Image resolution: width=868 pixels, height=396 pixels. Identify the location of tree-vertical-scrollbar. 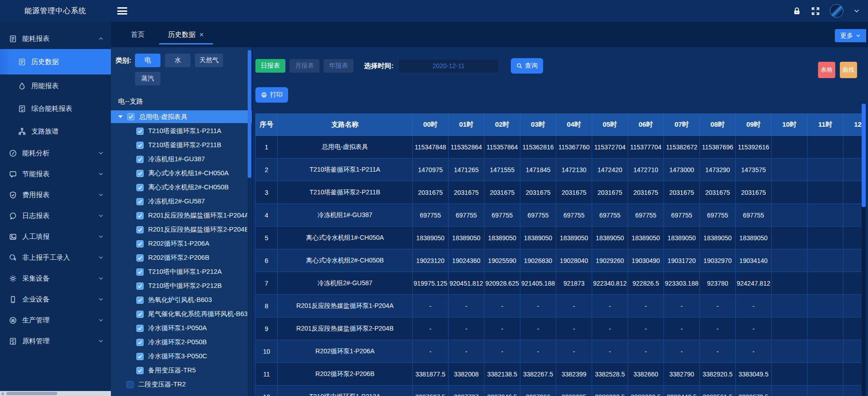
(249, 223).